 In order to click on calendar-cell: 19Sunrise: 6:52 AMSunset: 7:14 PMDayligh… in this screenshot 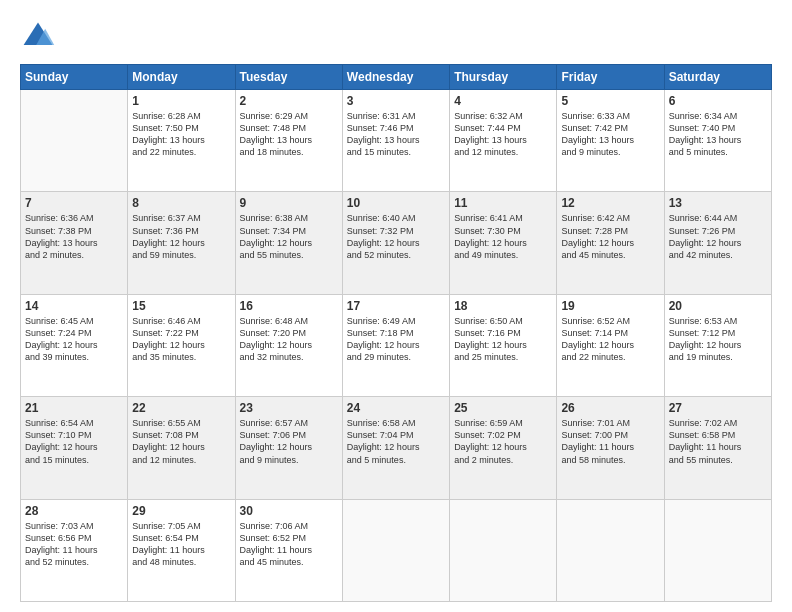, I will do `click(610, 345)`.